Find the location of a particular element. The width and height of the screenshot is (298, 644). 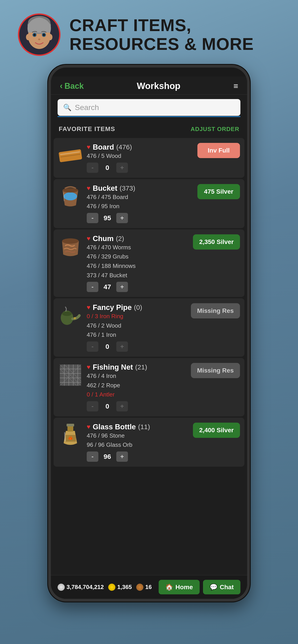

promo-header: CRAFT ITEMS, RESOURCES & MORE is located at coordinates (149, 32).